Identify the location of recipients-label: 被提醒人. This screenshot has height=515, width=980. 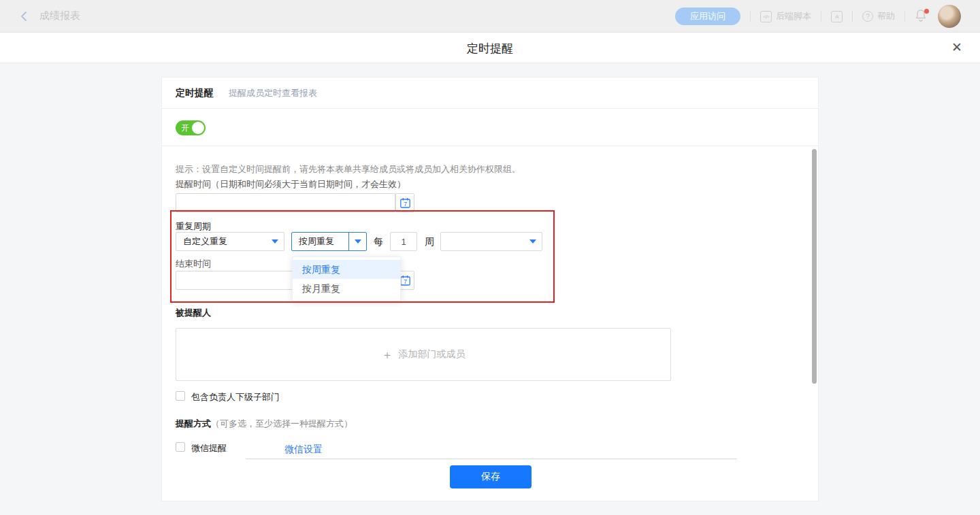
(193, 313).